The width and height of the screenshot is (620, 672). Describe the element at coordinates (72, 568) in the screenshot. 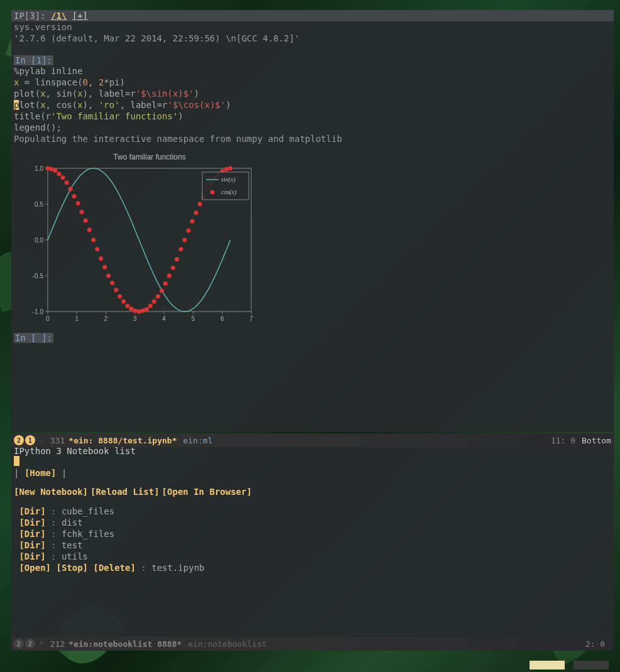

I see `entry-action: [Stop]` at that location.